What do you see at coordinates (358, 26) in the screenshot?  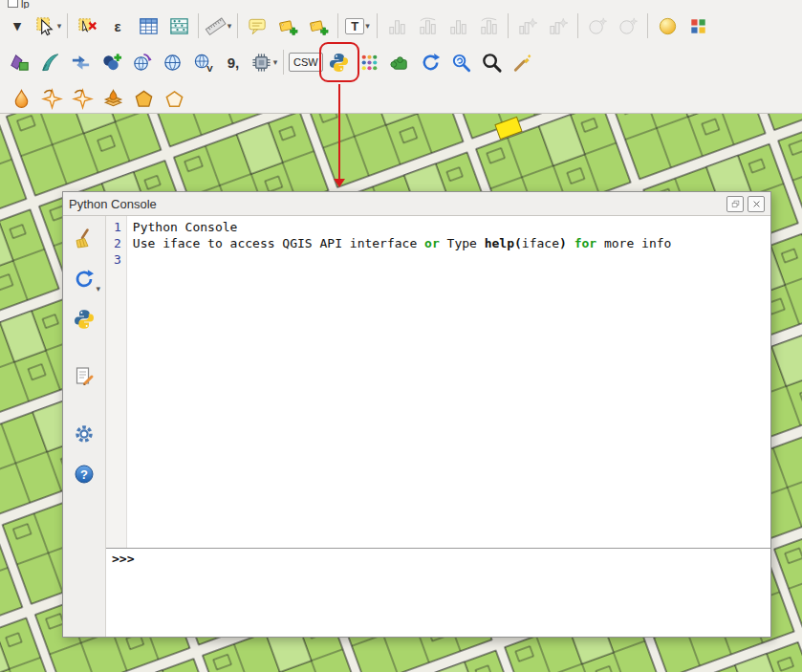 I see `toolbar-row-1: ▾▾ε▾T▾` at bounding box center [358, 26].